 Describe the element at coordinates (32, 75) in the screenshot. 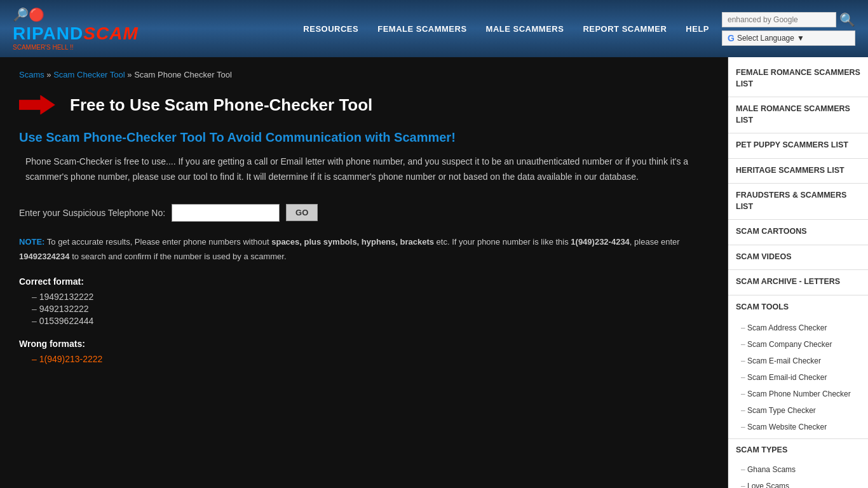

I see `breadcrumb-scams: Scams` at that location.